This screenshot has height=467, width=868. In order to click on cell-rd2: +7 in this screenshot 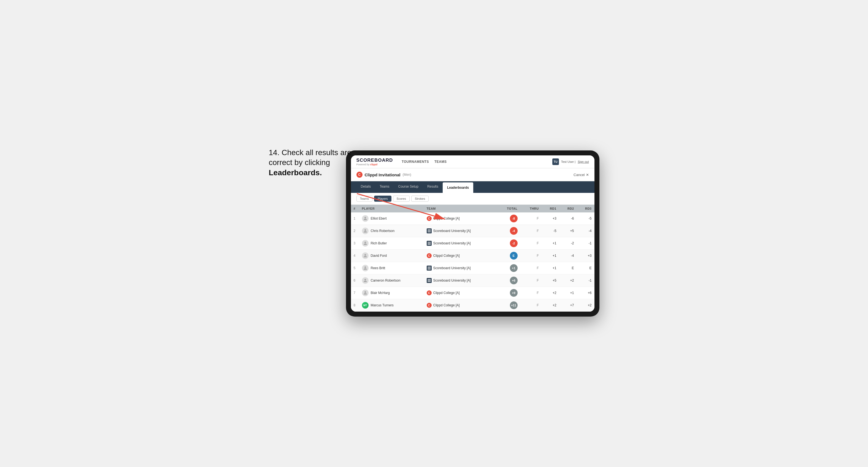, I will do `click(568, 305)`.